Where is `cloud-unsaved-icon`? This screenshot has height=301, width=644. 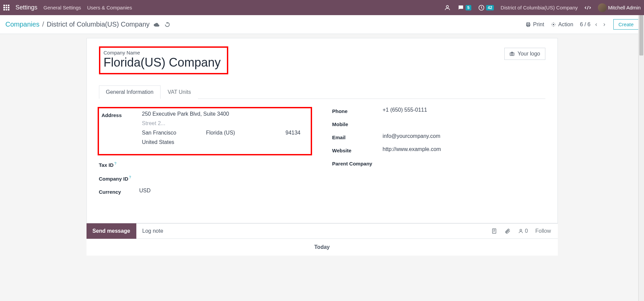 cloud-unsaved-icon is located at coordinates (157, 25).